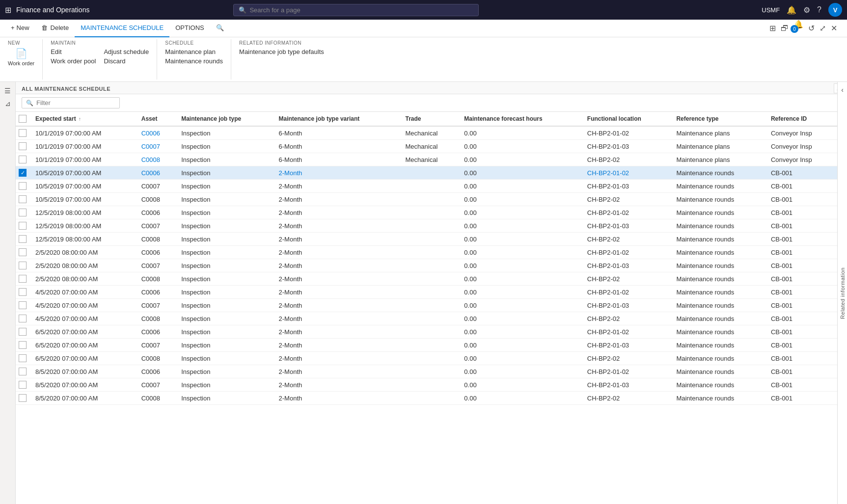 Image resolution: width=847 pixels, height=504 pixels. Describe the element at coordinates (151, 160) in the screenshot. I see `table-link: C0008` at that location.